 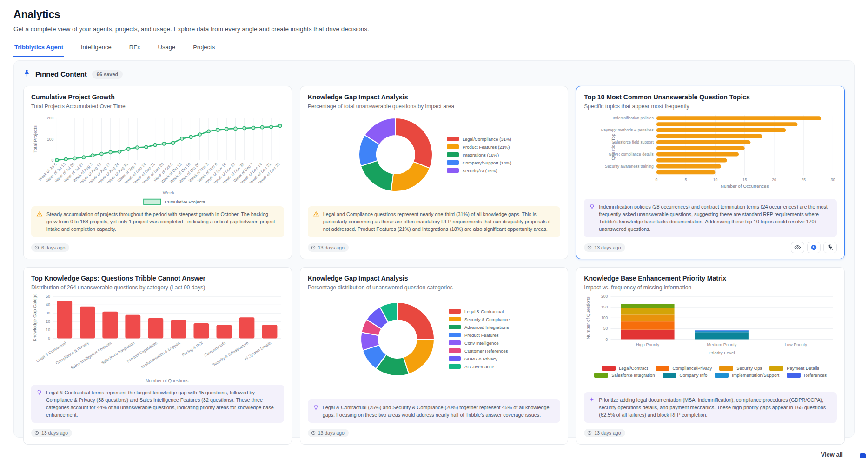 What do you see at coordinates (158, 159) in the screenshot?
I see `cumulative-projects-line-chart: 0100200Week of Jul 6Week of Jul 13Week o…` at bounding box center [158, 159].